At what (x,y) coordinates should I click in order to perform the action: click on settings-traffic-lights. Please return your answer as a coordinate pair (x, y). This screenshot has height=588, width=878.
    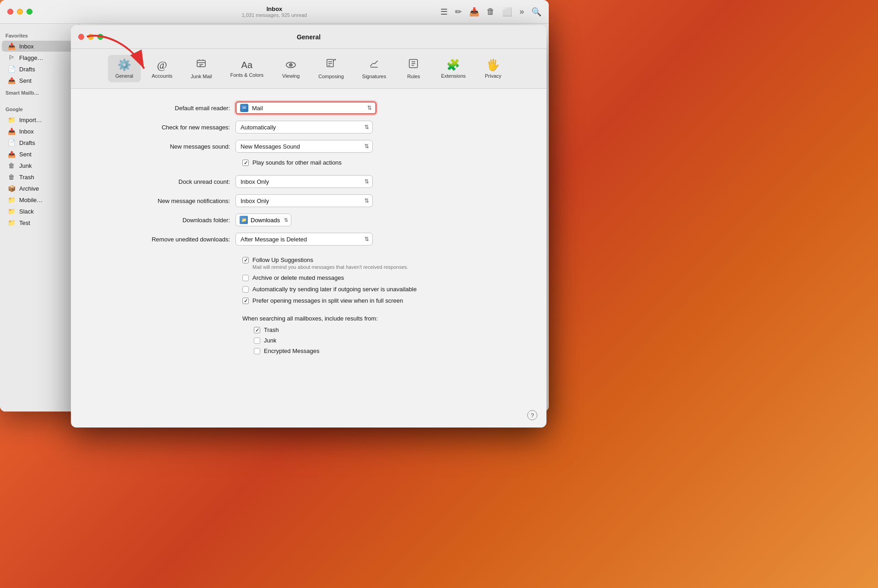
    Looking at the image, I should click on (91, 37).